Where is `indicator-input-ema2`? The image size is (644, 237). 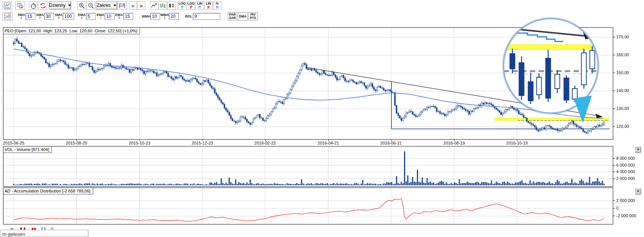 indicator-input-ema2 is located at coordinates (110, 16).